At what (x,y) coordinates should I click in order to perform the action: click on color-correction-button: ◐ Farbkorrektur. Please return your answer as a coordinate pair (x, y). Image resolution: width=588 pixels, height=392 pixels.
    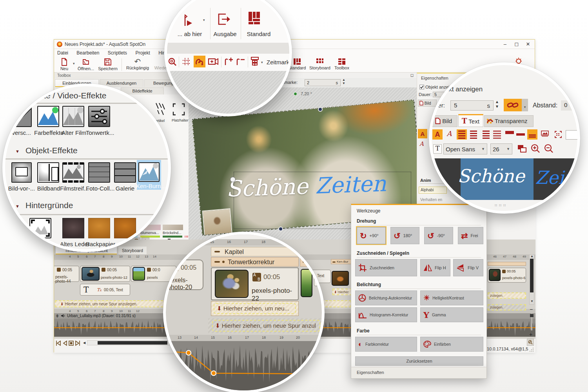
    Looking at the image, I should click on (386, 344).